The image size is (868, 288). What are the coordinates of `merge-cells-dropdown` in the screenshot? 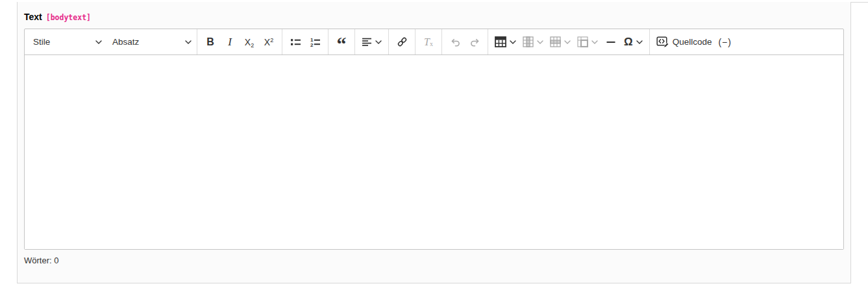 It's located at (588, 42).